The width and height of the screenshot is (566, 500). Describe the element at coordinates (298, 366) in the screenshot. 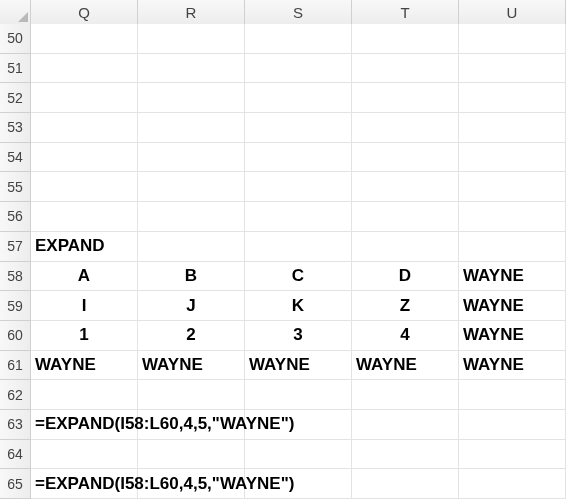

I see `cell-S61: WAYNE` at that location.